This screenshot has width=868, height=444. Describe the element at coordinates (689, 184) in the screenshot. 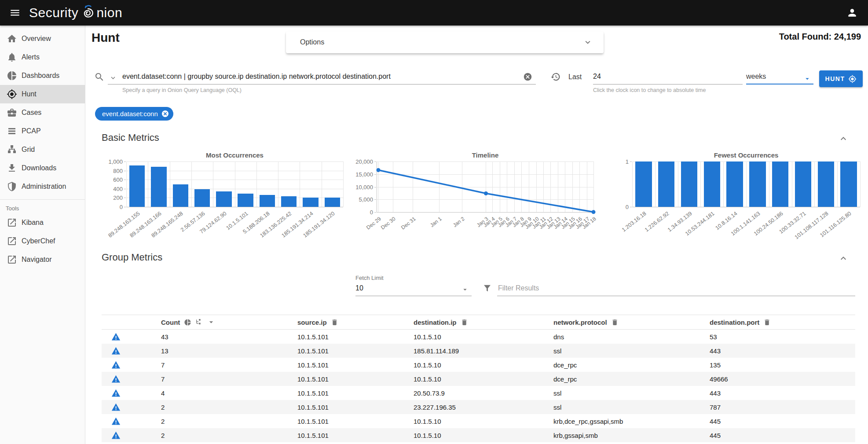

I see `bar-1.34.93.139` at that location.